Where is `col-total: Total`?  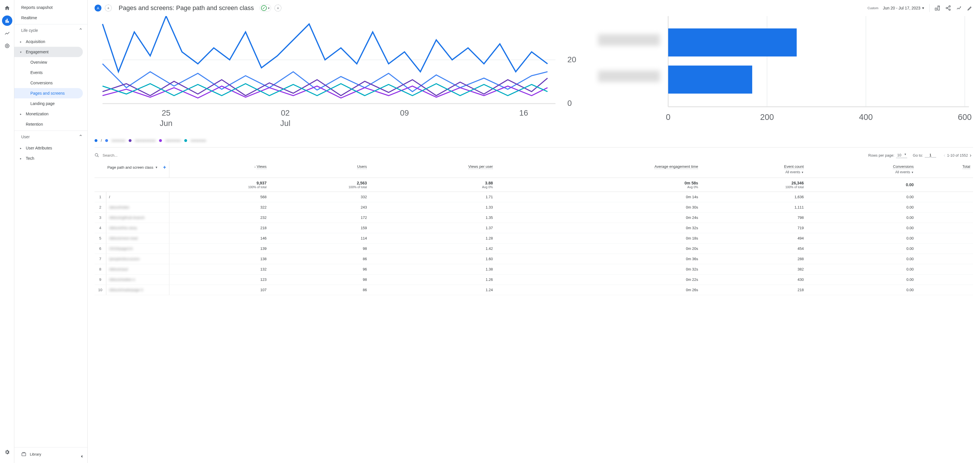
col-total: Total is located at coordinates (945, 169).